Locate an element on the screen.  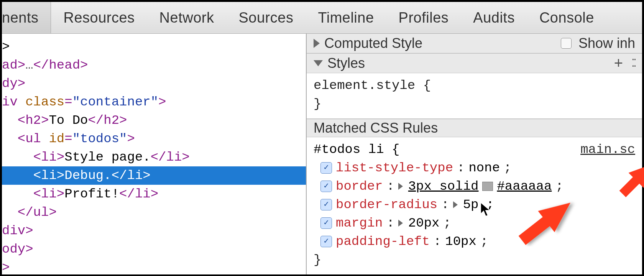
tab-resources: Resources is located at coordinates (99, 18).